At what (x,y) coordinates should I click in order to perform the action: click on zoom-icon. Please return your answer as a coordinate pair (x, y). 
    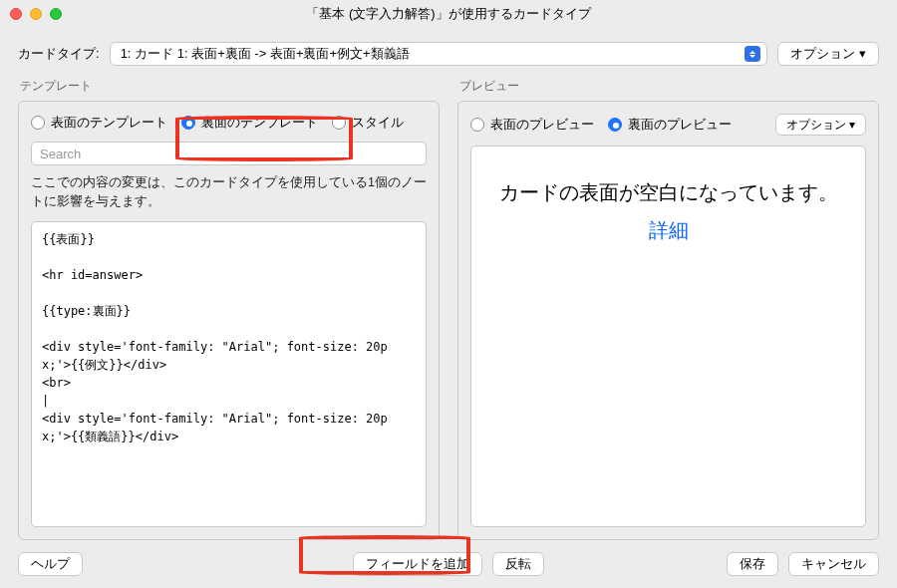
    Looking at the image, I should click on (56, 14).